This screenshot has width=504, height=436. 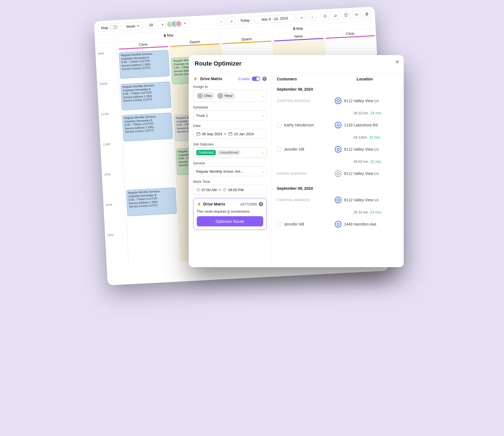 I want to click on map-label: Map, so click(x=104, y=28).